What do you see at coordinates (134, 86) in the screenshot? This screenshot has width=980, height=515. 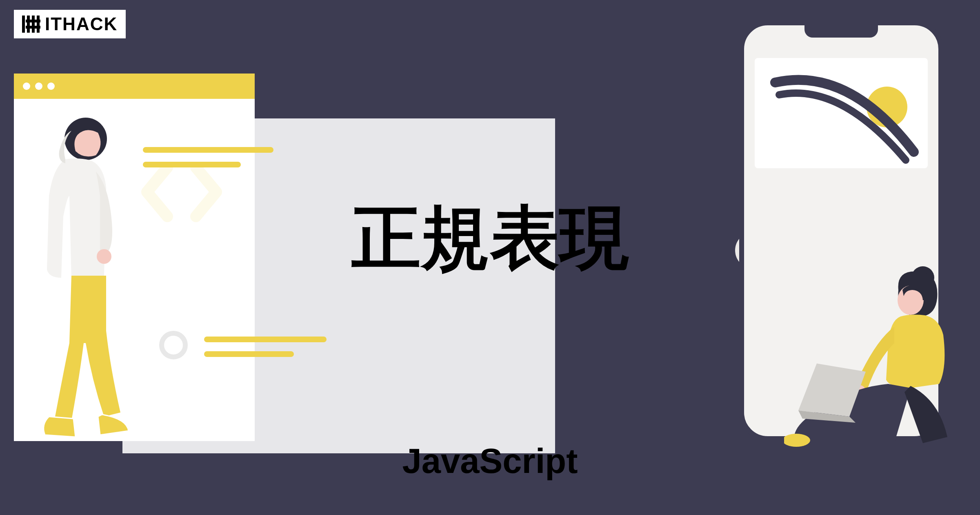 I see `browser-titlebar` at bounding box center [134, 86].